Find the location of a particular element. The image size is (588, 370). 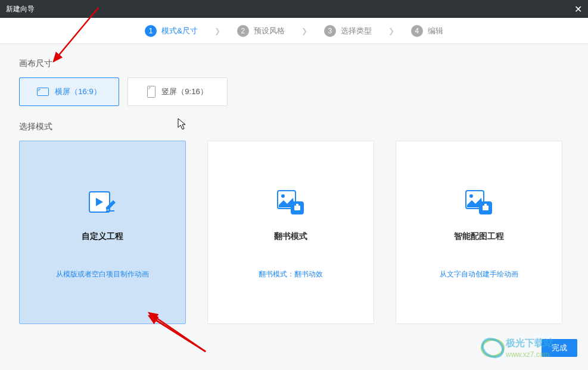

custom-project-icon is located at coordinates (102, 203).